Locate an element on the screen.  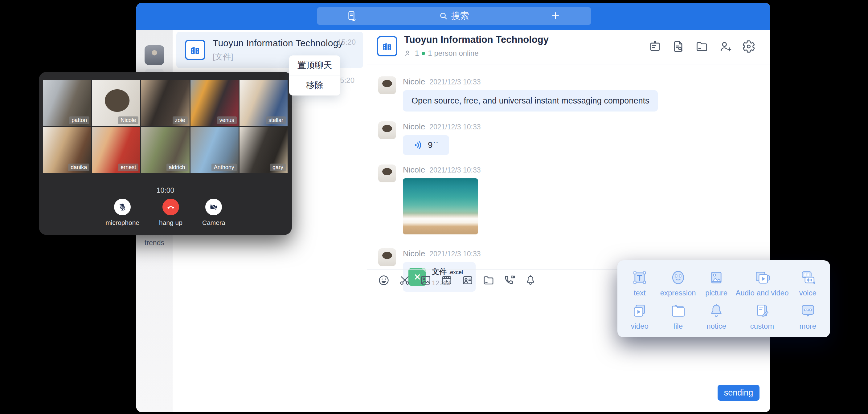
online-dot is located at coordinates (423, 54).